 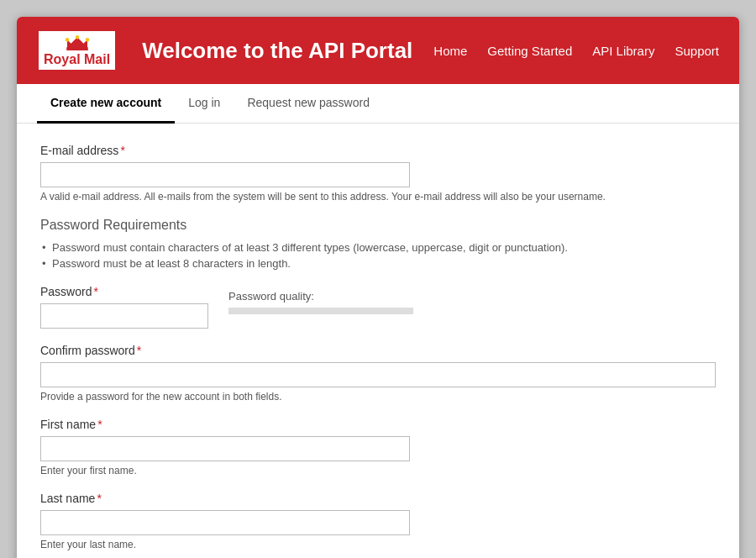 What do you see at coordinates (77, 50) in the screenshot?
I see `royal-mail-logo: Royal Mail` at bounding box center [77, 50].